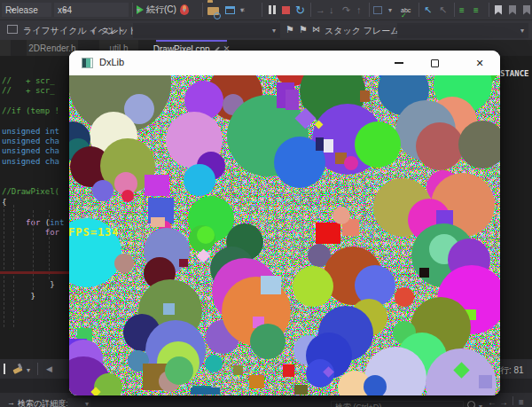 This screenshot has height=407, width=532. Describe the element at coordinates (346, 11) in the screenshot. I see `step-over-icon: ↷` at that location.